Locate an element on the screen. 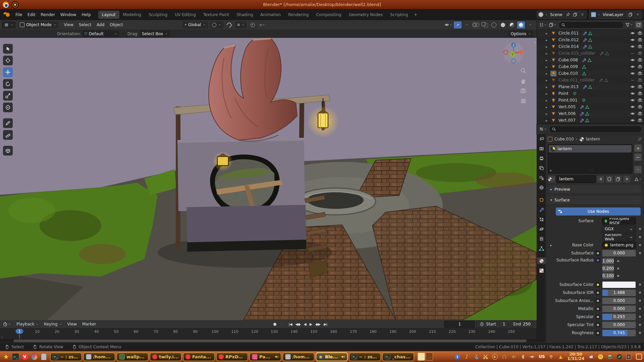 The height and width of the screenshot is (362, 644). sidebar-collapse-arrow: ‹ is located at coordinates (535, 42).